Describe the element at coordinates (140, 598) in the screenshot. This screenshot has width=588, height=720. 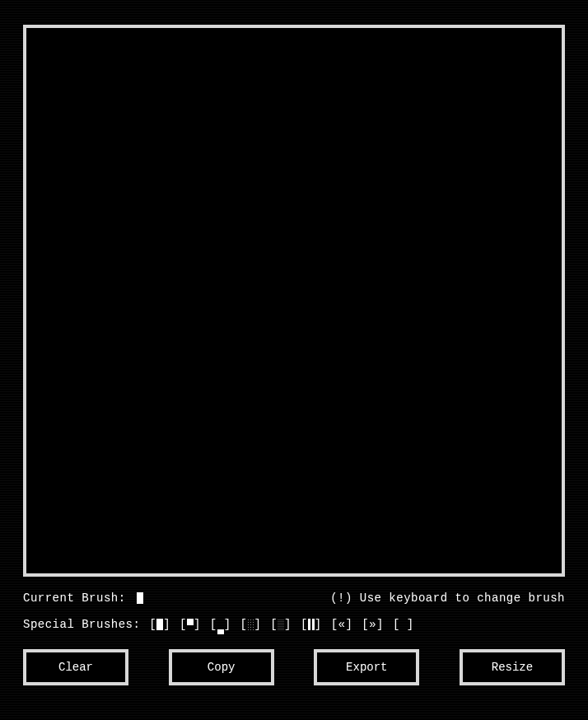
I see `current-brush-glyph` at that location.